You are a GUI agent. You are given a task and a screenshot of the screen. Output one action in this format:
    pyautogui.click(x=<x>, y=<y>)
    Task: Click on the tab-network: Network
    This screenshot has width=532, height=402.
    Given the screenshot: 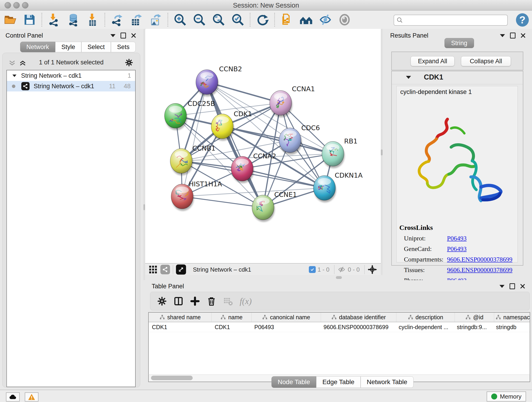 What is the action you would take?
    pyautogui.click(x=38, y=47)
    